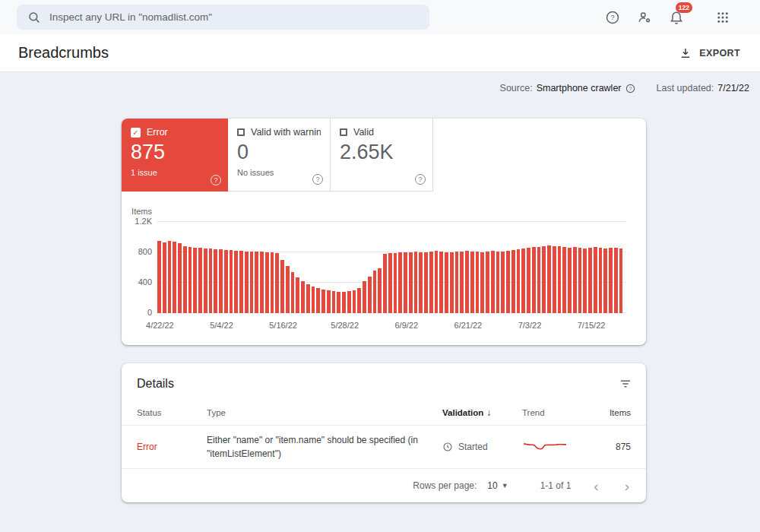 The height and width of the screenshot is (532, 760). What do you see at coordinates (596, 486) in the screenshot?
I see `prev-page-button: ‹` at bounding box center [596, 486].